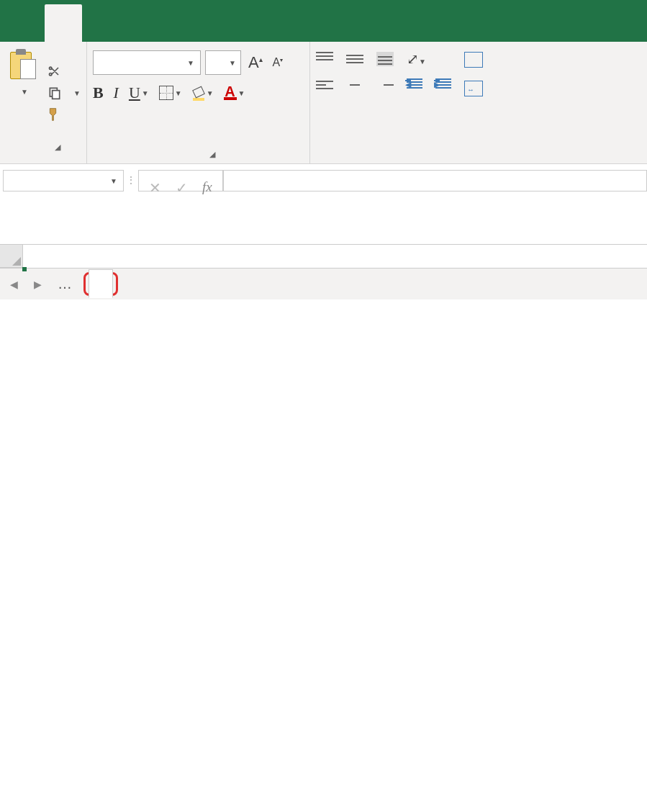  What do you see at coordinates (101, 21) in the screenshot?
I see `tab-developer` at bounding box center [101, 21].